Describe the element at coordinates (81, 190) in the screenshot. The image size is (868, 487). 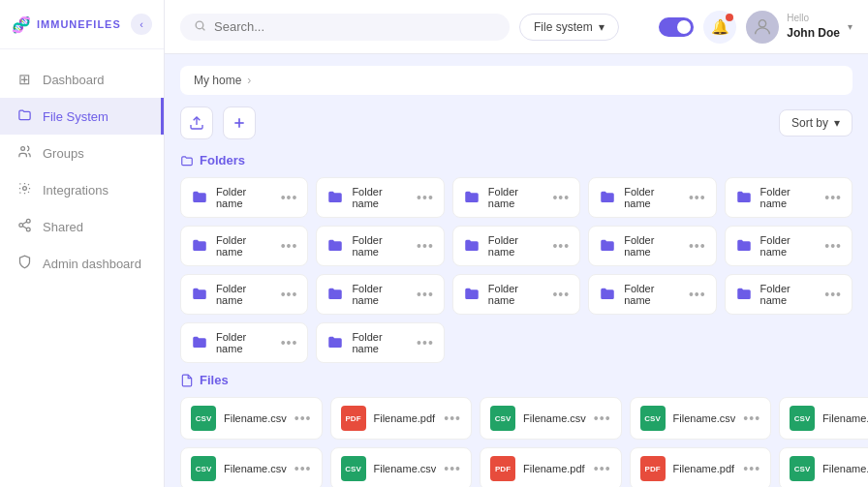
I see `sidebar-item-integrations: Integrations` at that location.